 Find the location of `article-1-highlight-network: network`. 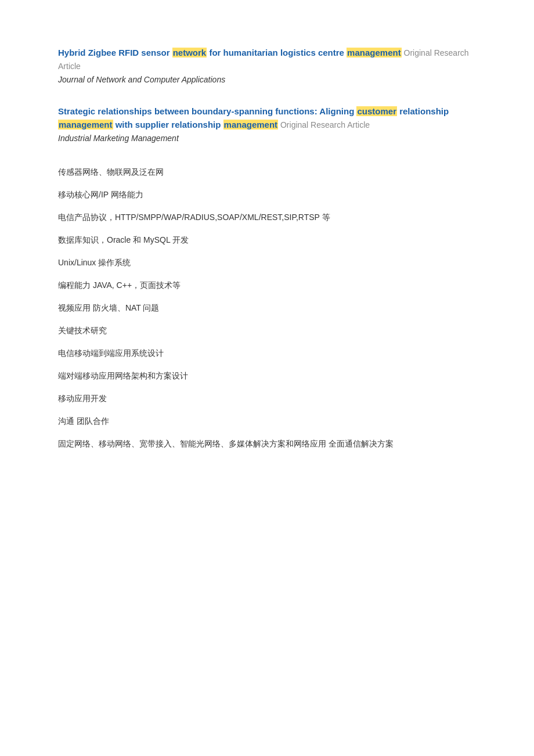

article-1-highlight-network: network is located at coordinates (190, 52).